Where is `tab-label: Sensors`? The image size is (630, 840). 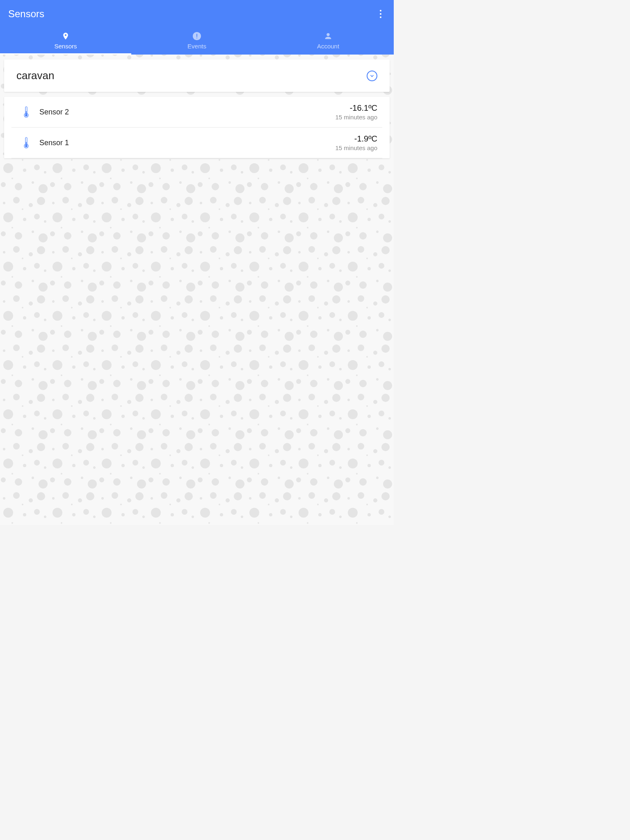 tab-label: Sensors is located at coordinates (66, 46).